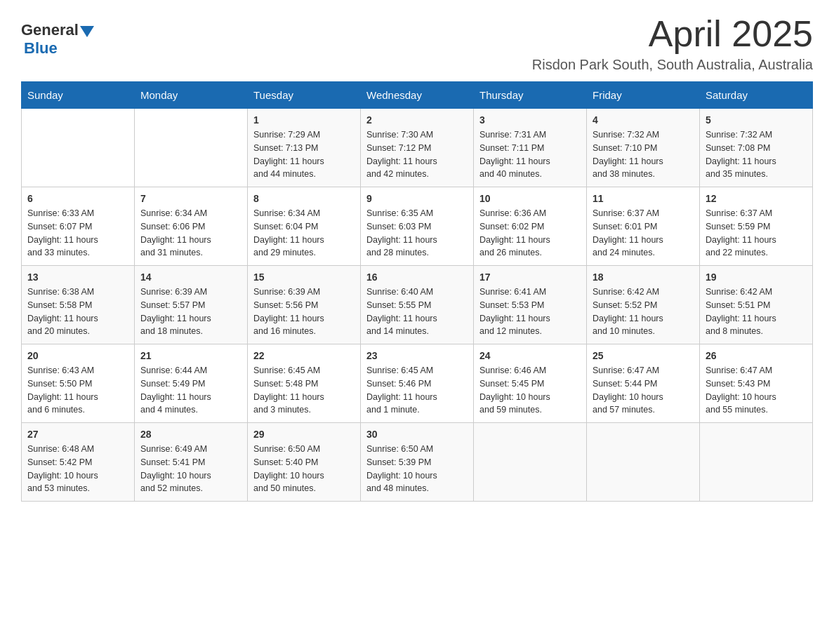  Describe the element at coordinates (191, 277) in the screenshot. I see `day-number: 14` at that location.